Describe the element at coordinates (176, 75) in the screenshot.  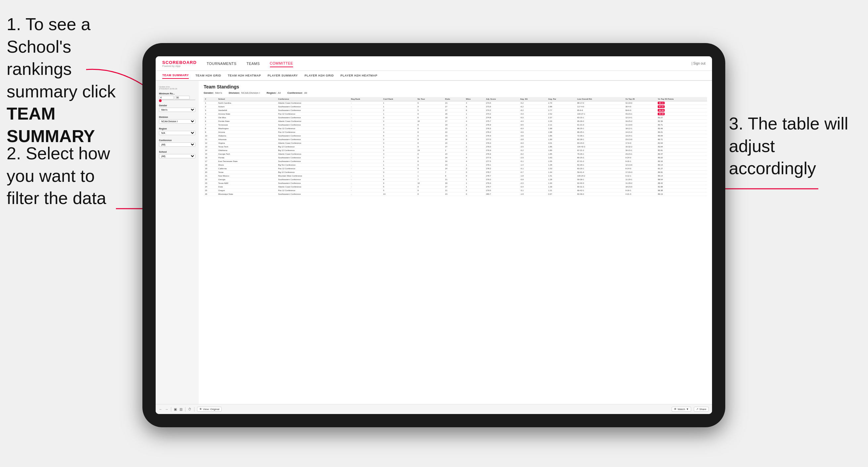
I see `subnav-team-summary: TEAM SUMMARY` at that location.